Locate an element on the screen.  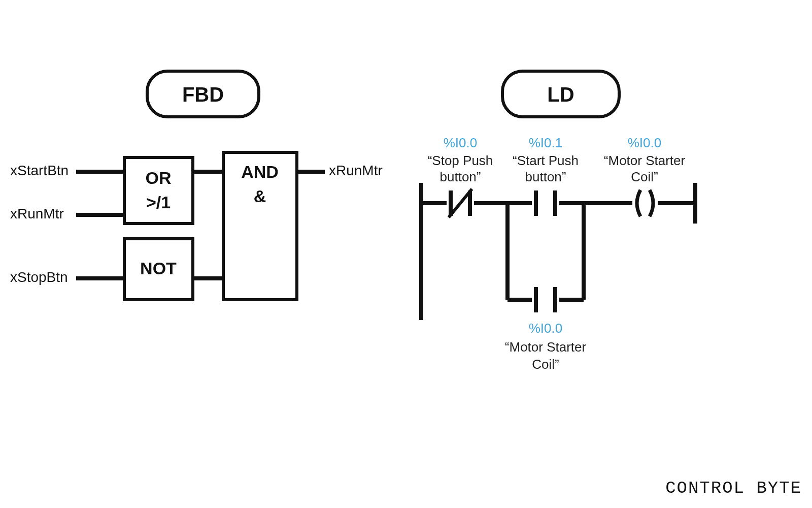
fbd-output: xRunMtr is located at coordinates (356, 171).